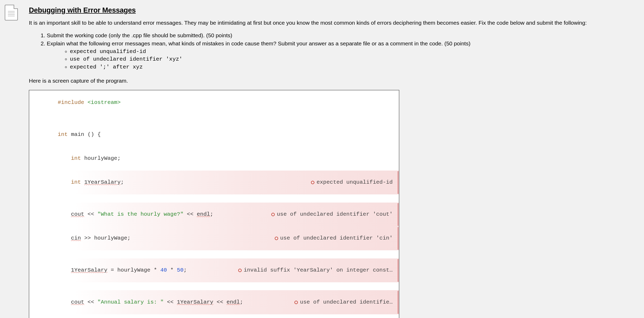  What do you see at coordinates (214, 134) in the screenshot?
I see `code-line-3: int main () {` at bounding box center [214, 134].